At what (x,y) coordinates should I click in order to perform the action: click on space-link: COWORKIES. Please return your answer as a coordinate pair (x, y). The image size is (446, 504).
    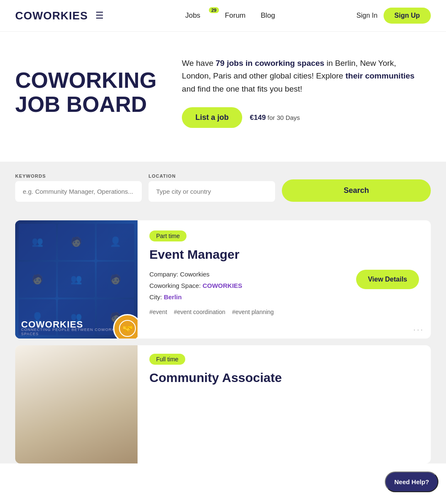
    Looking at the image, I should click on (222, 285).